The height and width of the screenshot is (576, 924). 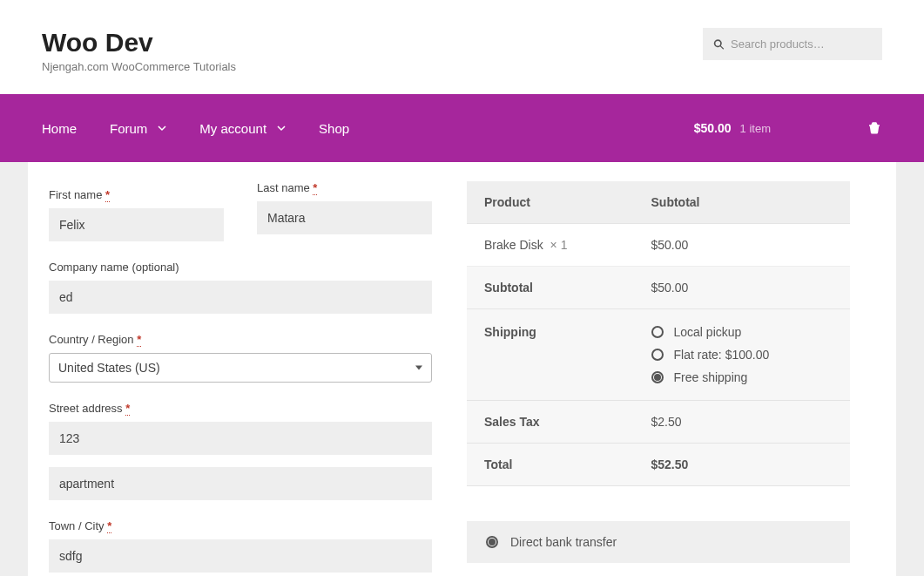 What do you see at coordinates (419, 368) in the screenshot?
I see `caret-down-icon` at bounding box center [419, 368].